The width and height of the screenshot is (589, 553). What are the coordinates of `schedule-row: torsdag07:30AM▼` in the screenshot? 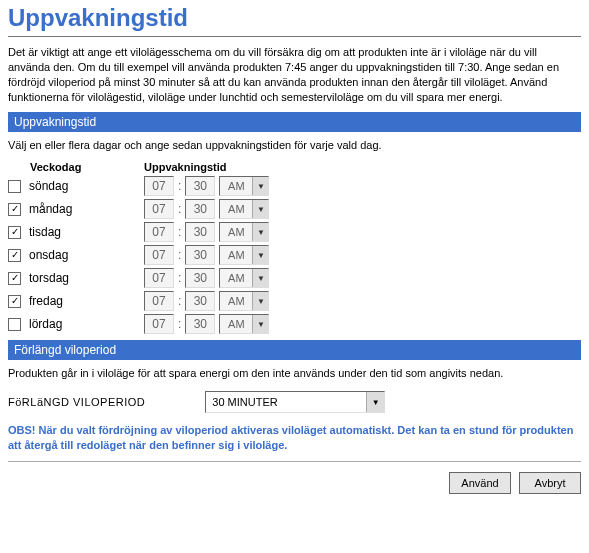 It's located at (294, 278).